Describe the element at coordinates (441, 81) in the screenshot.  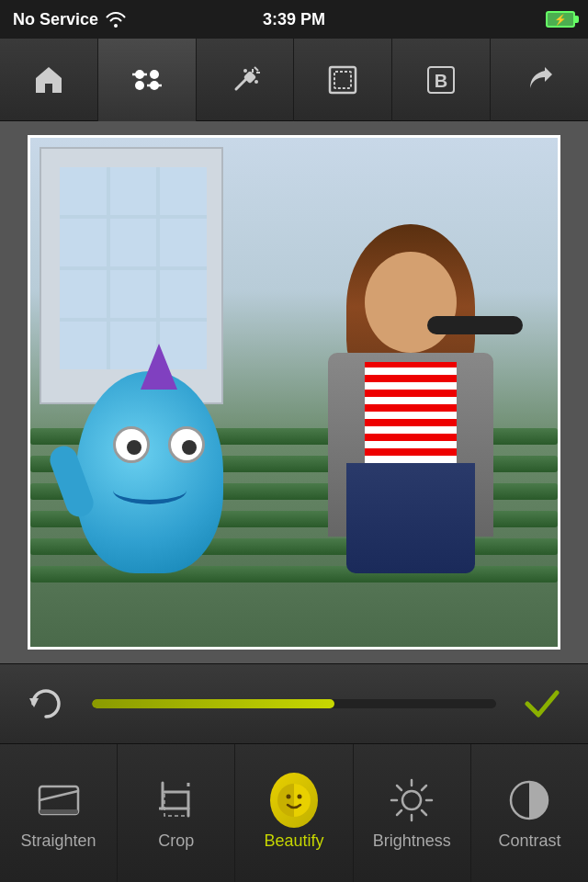
I see `svg-text: B` at that location.